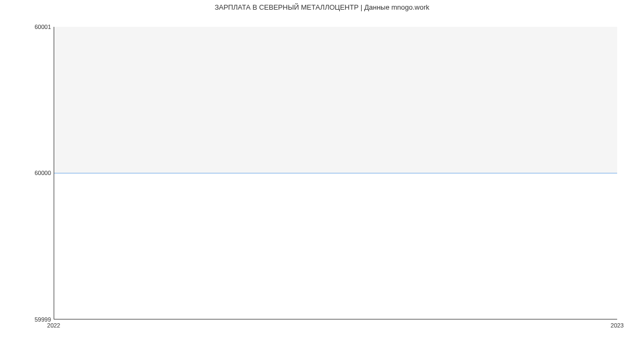  Describe the element at coordinates (35, 27) in the screenshot. I see `y-tick-label: 60001` at that location.